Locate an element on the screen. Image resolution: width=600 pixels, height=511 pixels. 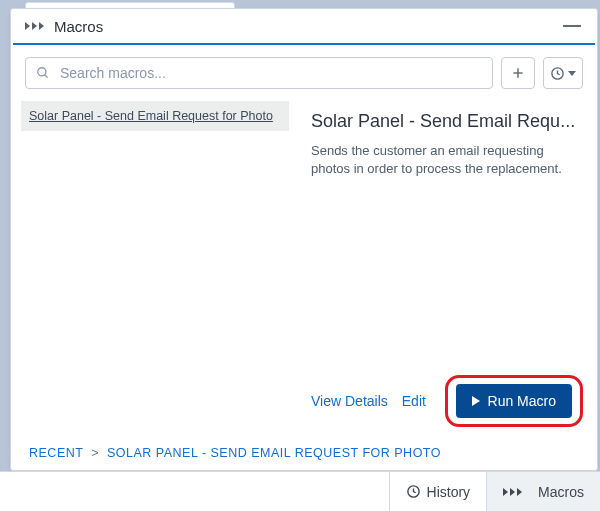
breadcrumb-current: Solar Panel - Send Email Request for Pho… is located at coordinates (274, 453).